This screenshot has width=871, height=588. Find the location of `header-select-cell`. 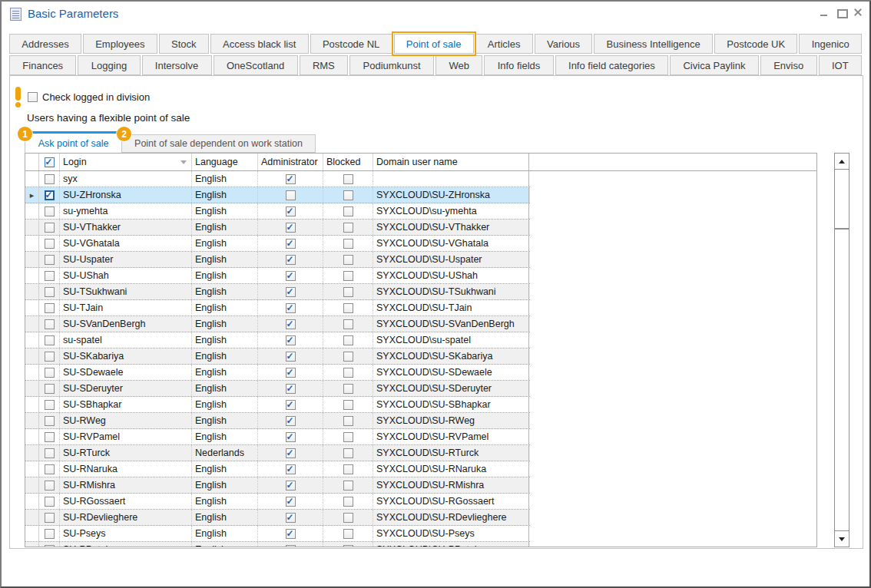

header-select-cell is located at coordinates (49, 162).